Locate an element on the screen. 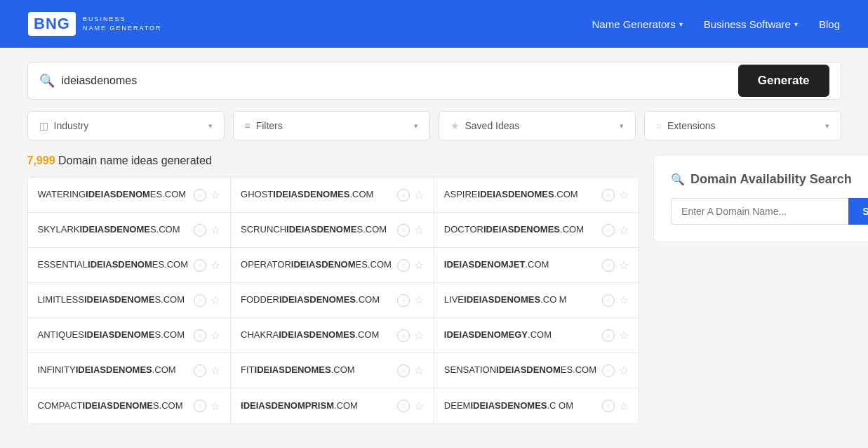  domain-name: IDEIASDENOMEGY.COM is located at coordinates (521, 336).